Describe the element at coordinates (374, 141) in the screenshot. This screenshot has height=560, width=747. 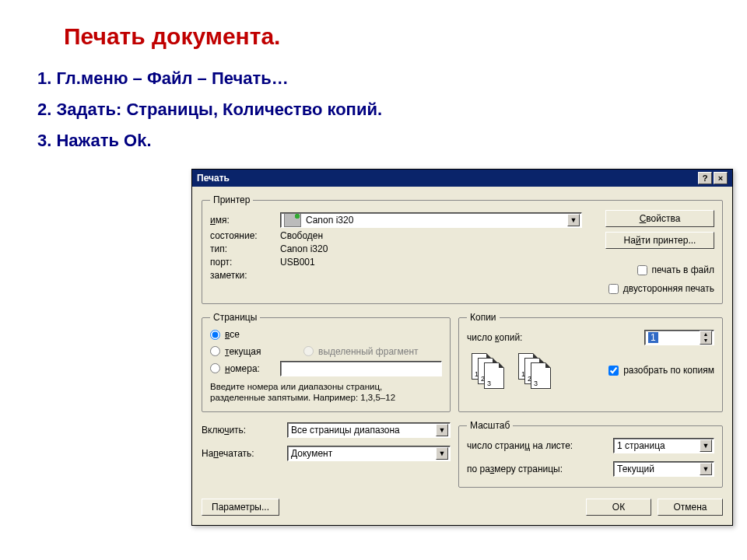
I see `step-3: 3. Нажать Ok.` at that location.